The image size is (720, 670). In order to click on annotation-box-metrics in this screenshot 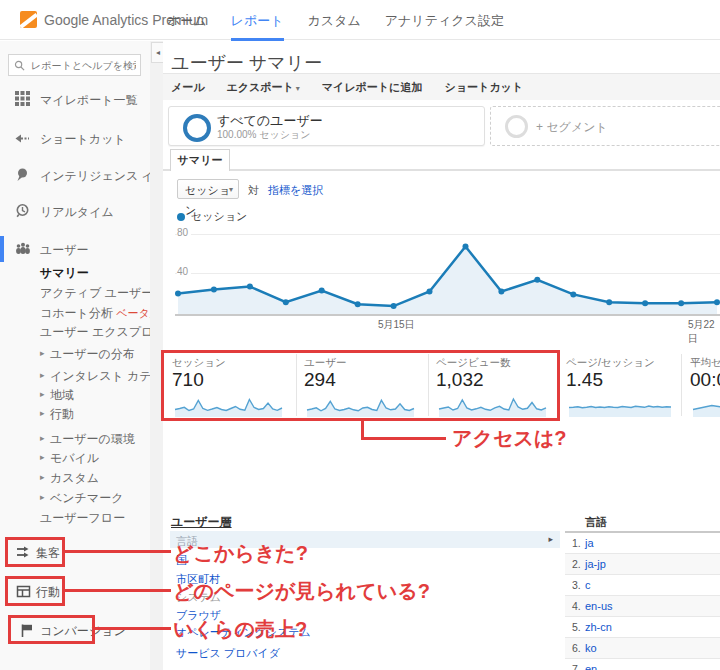, I will do `click(360, 386)`.